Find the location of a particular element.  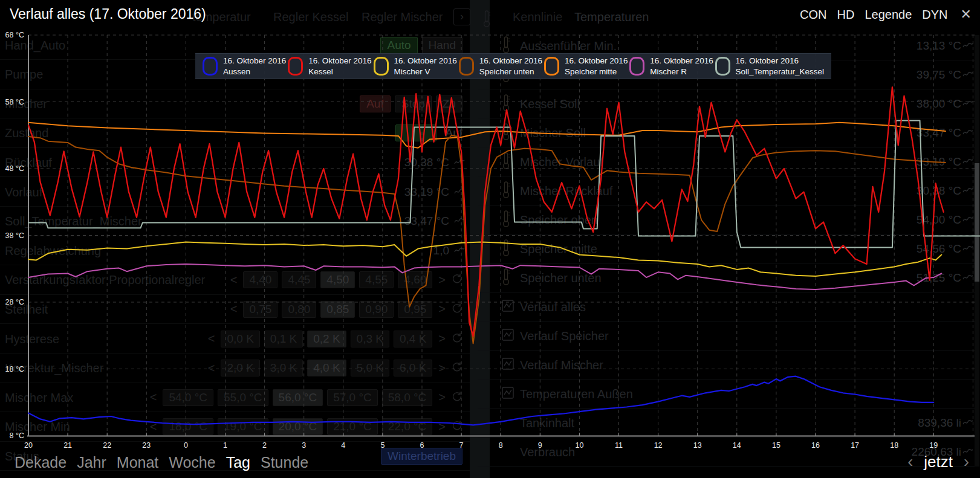

range-tab-woche: Woche is located at coordinates (192, 463).